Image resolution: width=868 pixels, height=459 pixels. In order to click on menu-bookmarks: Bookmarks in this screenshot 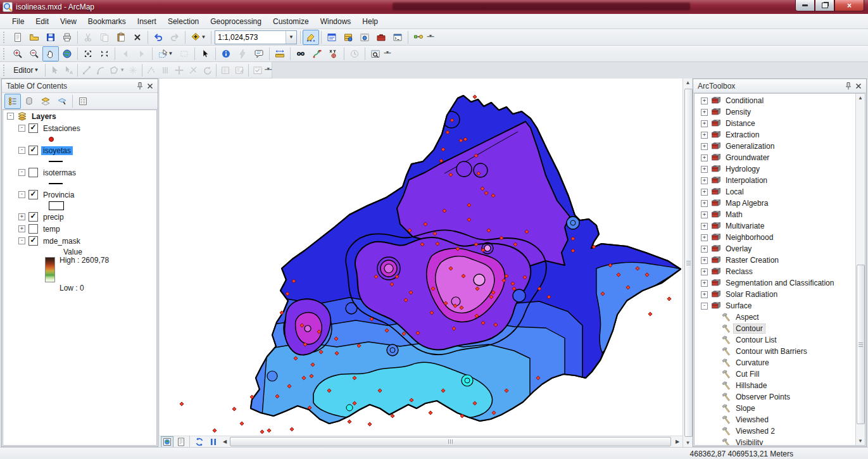, I will do `click(107, 22)`.